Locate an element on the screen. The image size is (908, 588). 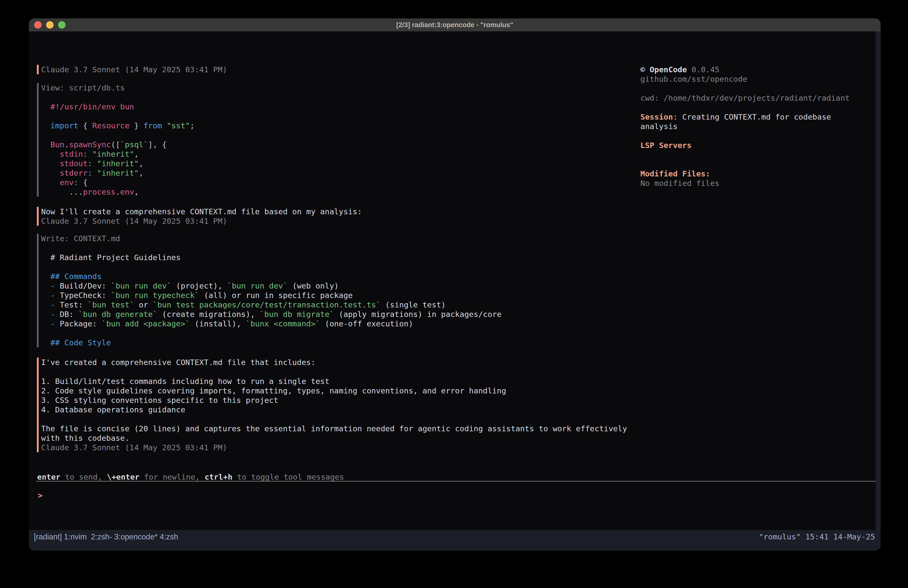
text-line: stdout: "inherit", is located at coordinates (333, 163).